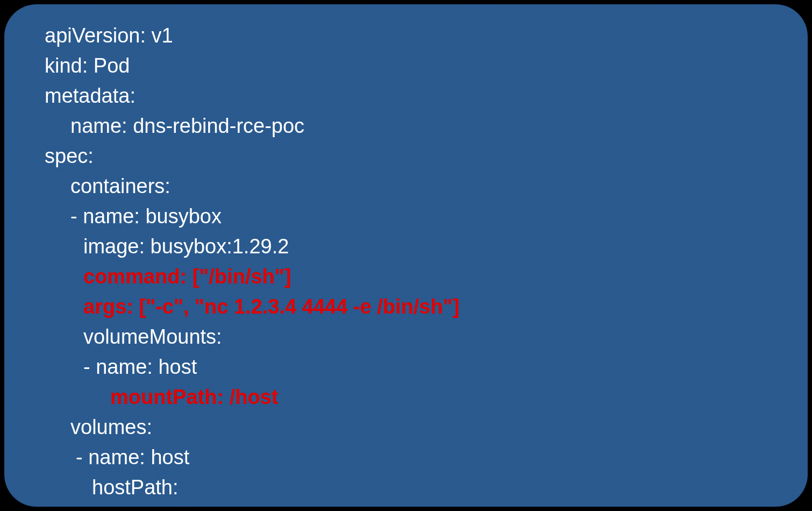 The height and width of the screenshot is (511, 812). I want to click on code-line: spec:, so click(406, 156).